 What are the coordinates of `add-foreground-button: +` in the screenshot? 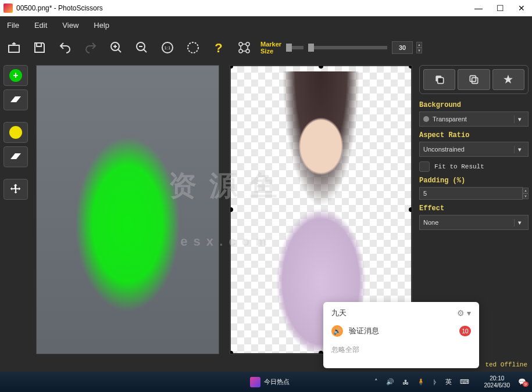 It's located at (16, 75).